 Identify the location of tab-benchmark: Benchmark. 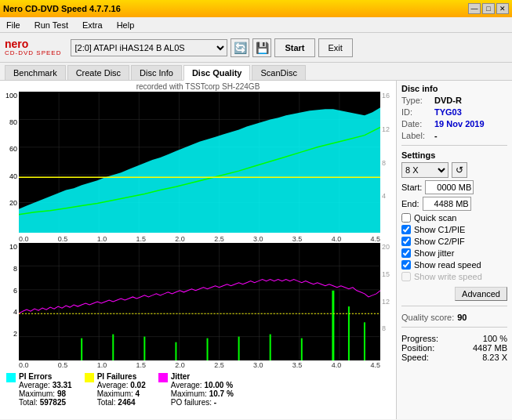
(35, 72).